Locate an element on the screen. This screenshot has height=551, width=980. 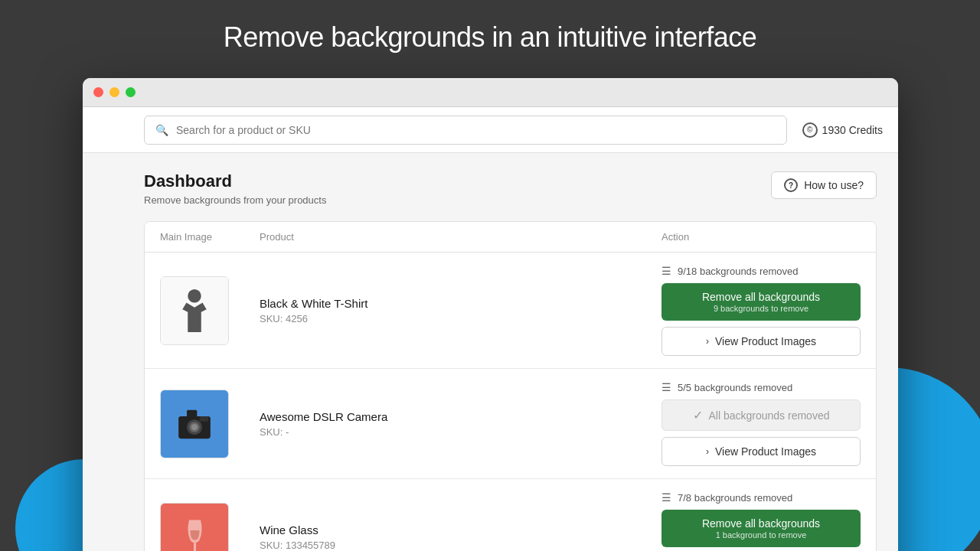
all-removed-indicator: ✓ All backgrounds removed is located at coordinates (761, 415).